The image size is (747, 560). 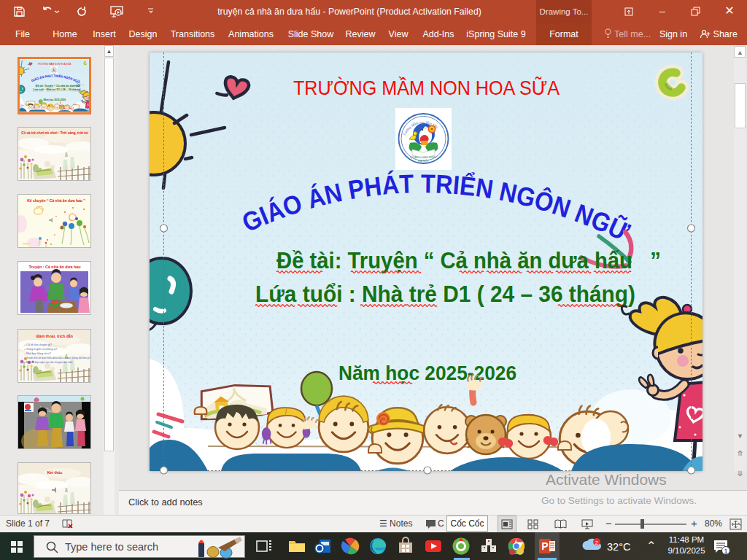 What do you see at coordinates (56, 201) in the screenshot?
I see `svg-text:Kể chuyện “ Cả nhà ăn dưa hấu: Kể chuyện “ Cả nhà ăn dưa hấu ”` at bounding box center [56, 201].